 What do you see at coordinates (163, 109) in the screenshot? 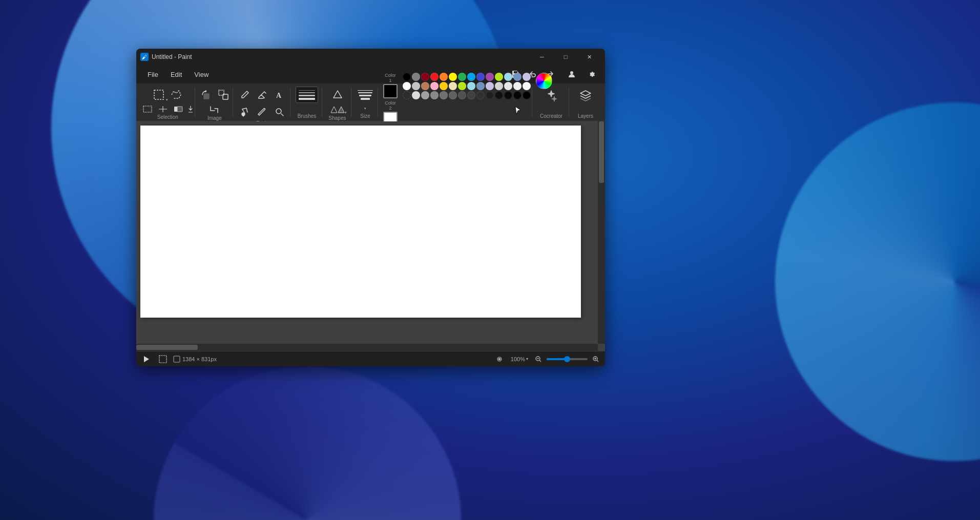
I see `invert-select-button` at bounding box center [163, 109].